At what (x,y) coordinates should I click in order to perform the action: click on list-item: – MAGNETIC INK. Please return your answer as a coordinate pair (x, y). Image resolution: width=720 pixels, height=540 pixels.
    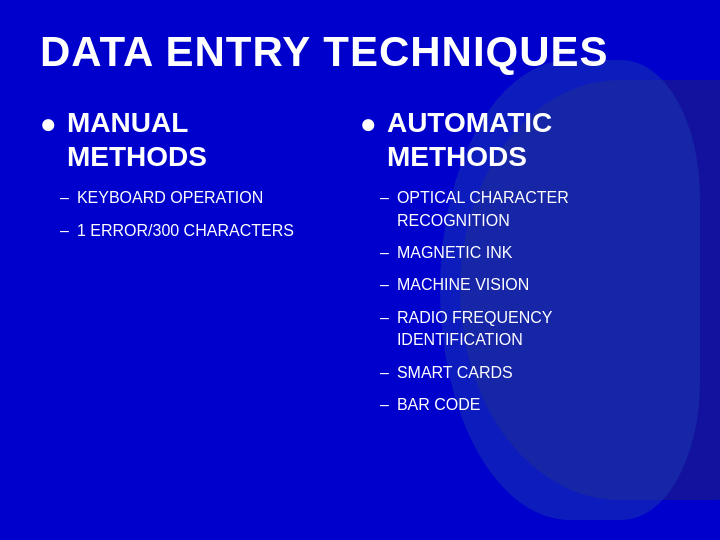
    Looking at the image, I should click on (530, 253).